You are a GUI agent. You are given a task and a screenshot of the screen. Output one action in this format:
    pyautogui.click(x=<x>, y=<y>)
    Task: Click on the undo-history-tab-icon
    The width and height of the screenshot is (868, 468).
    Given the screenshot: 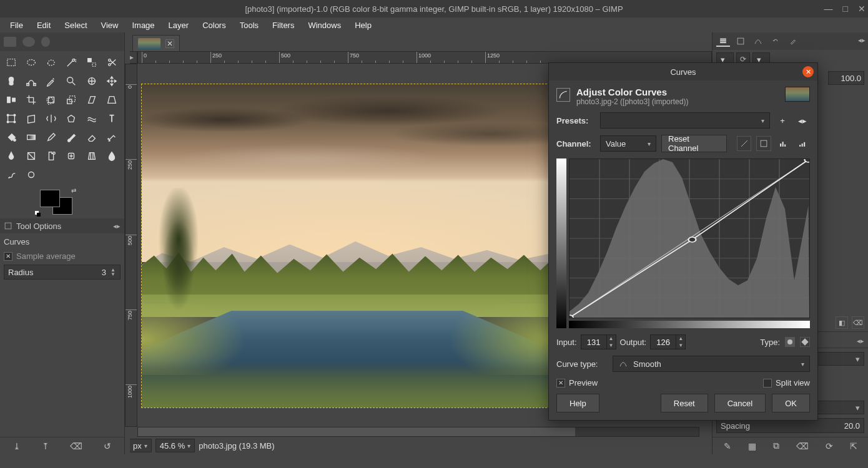 What is the action you would take?
    pyautogui.click(x=776, y=41)
    